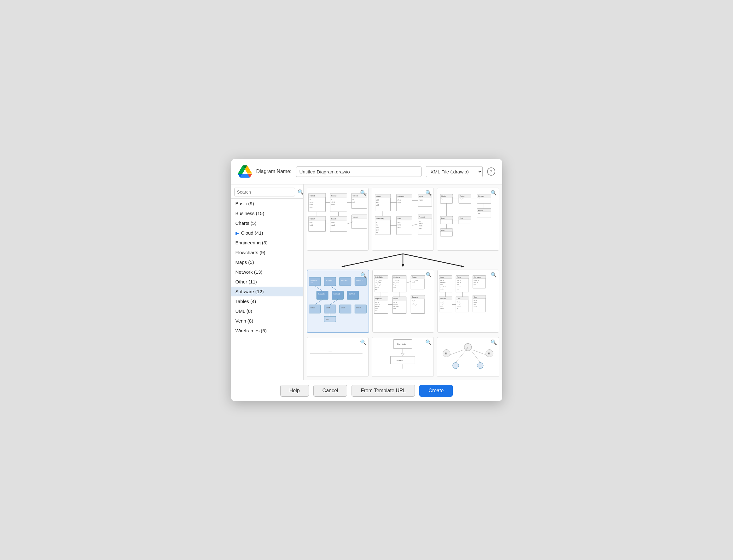 Image resolution: width=733 pixels, height=560 pixels. Describe the element at coordinates (267, 331) in the screenshot. I see `sidebar-item-wireframes: Wireframes (5)` at that location.